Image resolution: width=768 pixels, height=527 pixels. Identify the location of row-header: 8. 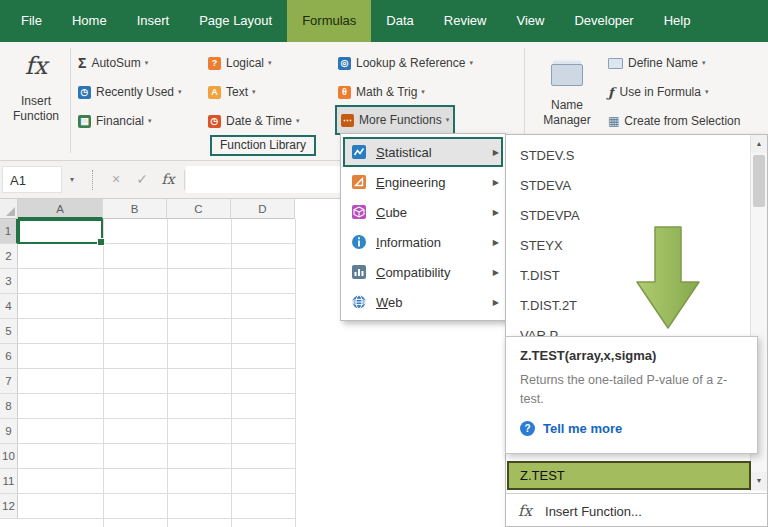
(9, 406).